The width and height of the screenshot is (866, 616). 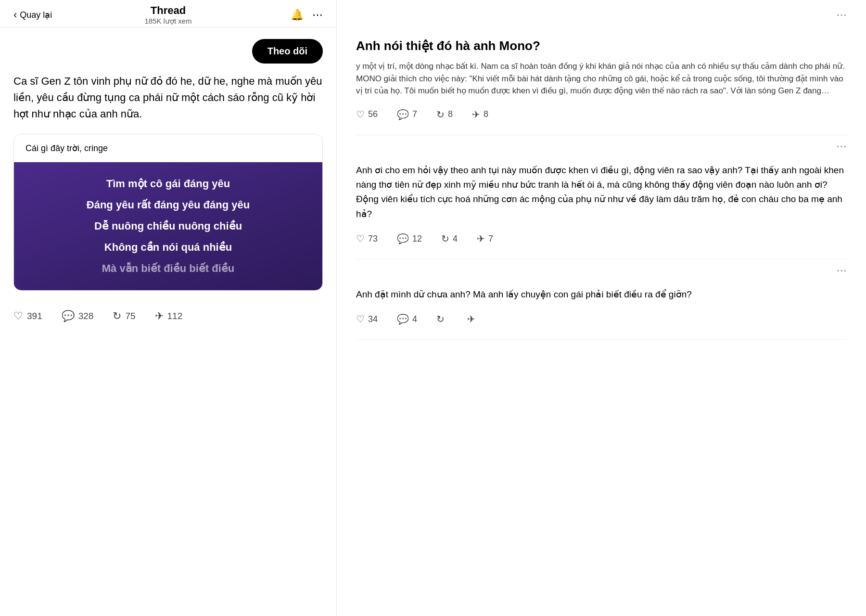 I want to click on comment-reply-2: 💬 12, so click(x=409, y=239).